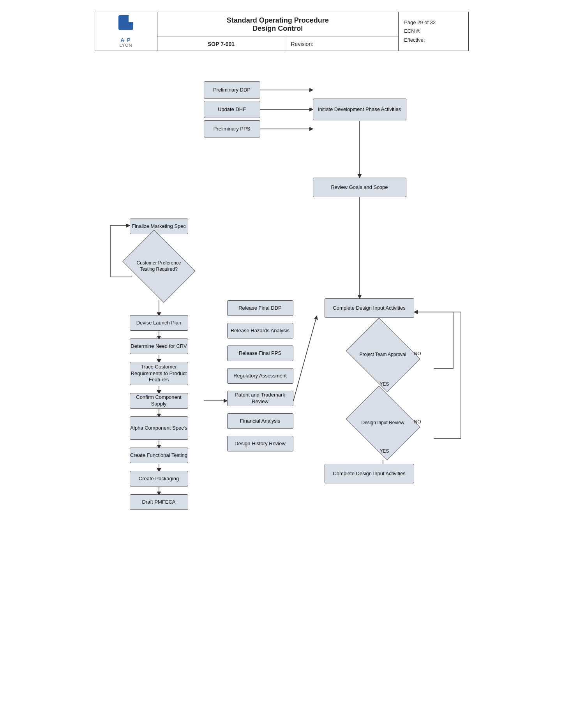 The height and width of the screenshot is (728, 563). What do you see at coordinates (260, 421) in the screenshot?
I see `financial-analysis-box: Financial Analysis` at bounding box center [260, 421].